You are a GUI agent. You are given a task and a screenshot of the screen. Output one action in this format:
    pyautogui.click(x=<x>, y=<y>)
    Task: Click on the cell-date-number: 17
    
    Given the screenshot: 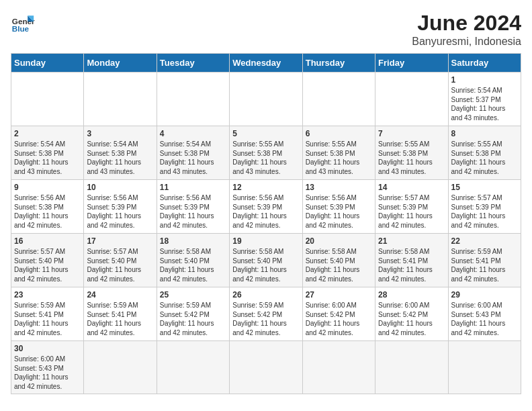 What is the action you would take?
    pyautogui.click(x=120, y=241)
    